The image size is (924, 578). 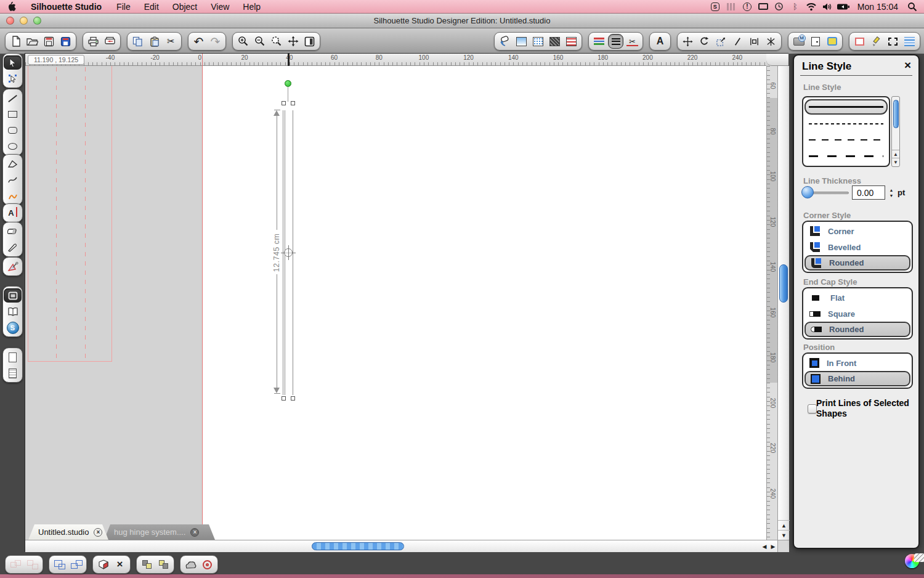 I want to click on text-style-button: A, so click(x=660, y=41).